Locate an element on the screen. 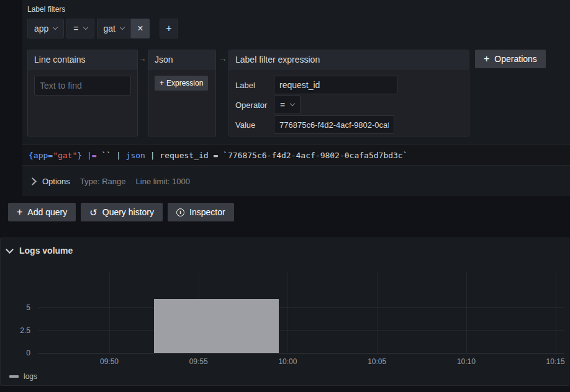  query-preview-text: {app="gat"} |= `` | json | request_id = … is located at coordinates (219, 155).